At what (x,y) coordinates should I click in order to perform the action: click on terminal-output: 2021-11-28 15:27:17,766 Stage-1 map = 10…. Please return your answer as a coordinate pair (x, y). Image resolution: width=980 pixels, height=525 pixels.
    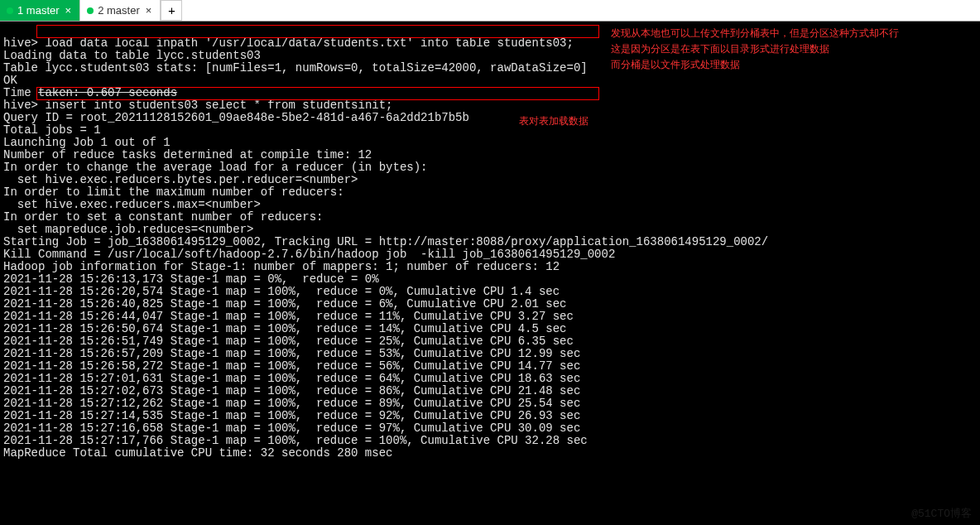
    Looking at the image, I should click on (295, 441).